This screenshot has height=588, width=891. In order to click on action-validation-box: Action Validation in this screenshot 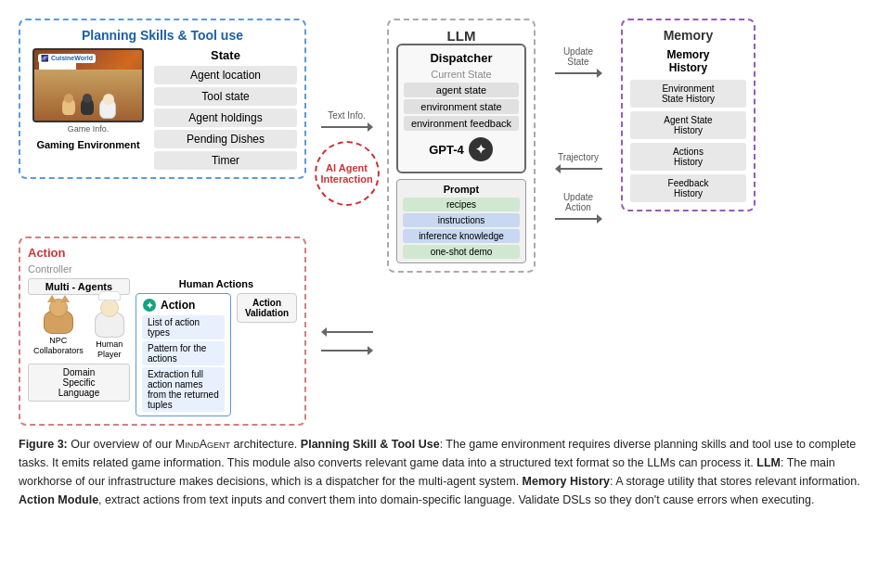, I will do `click(267, 308)`.